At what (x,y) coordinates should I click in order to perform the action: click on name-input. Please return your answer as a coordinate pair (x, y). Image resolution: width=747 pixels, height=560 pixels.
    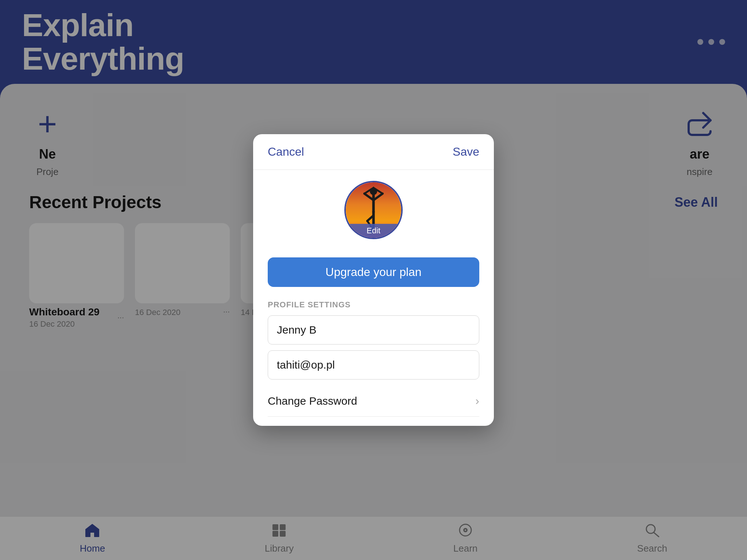
    Looking at the image, I should click on (374, 330).